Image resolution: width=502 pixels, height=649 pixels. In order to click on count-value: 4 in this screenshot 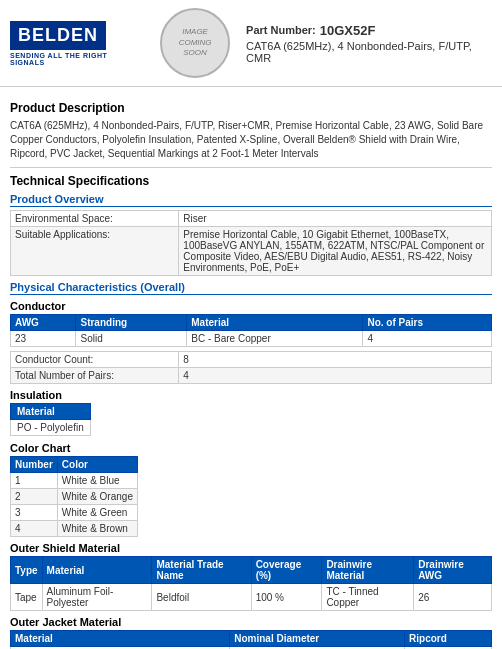, I will do `click(336, 376)`.